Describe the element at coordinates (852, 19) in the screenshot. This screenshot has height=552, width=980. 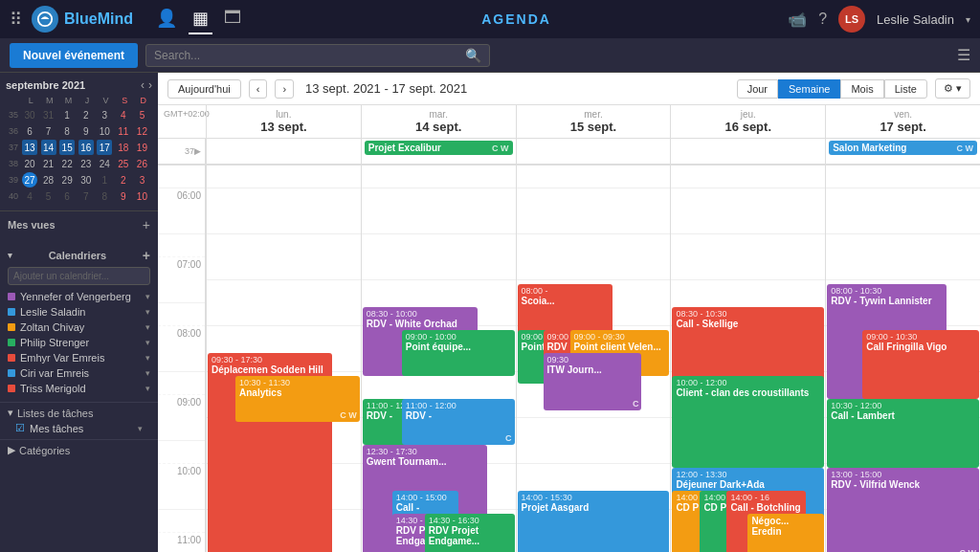
I see `avatar: LS` at that location.